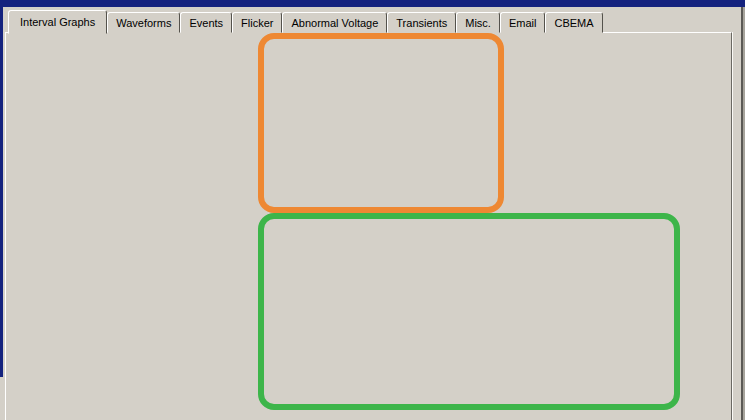 Image resolution: width=745 pixels, height=420 pixels. I want to click on window-top-accent, so click(372, 4).